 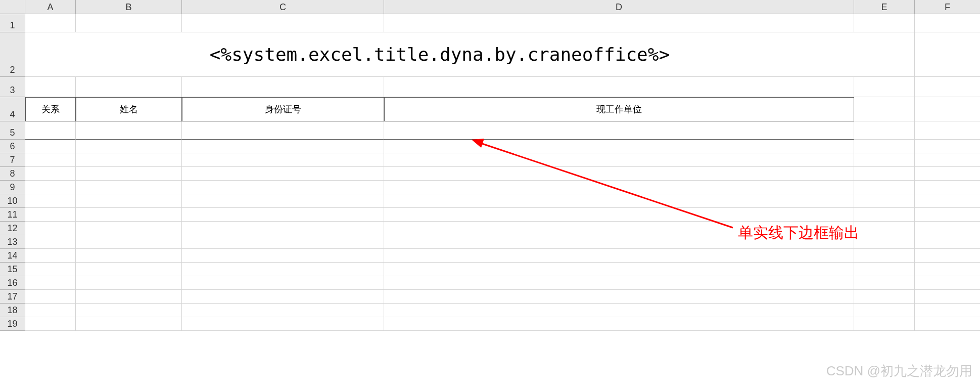 I want to click on cell-b15, so click(x=129, y=269).